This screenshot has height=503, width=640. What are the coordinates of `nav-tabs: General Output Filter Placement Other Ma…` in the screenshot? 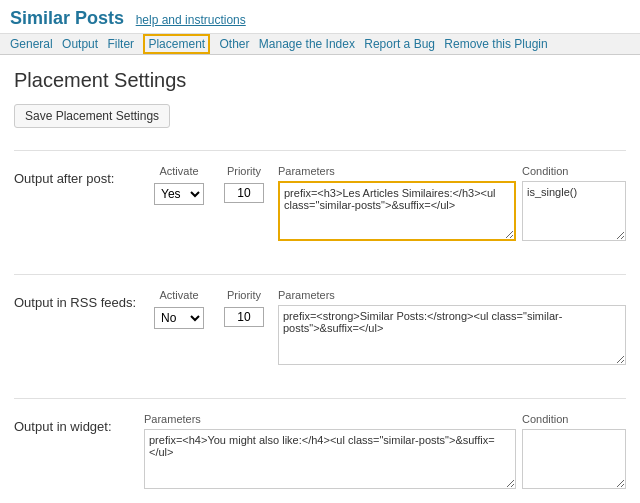 It's located at (320, 44).